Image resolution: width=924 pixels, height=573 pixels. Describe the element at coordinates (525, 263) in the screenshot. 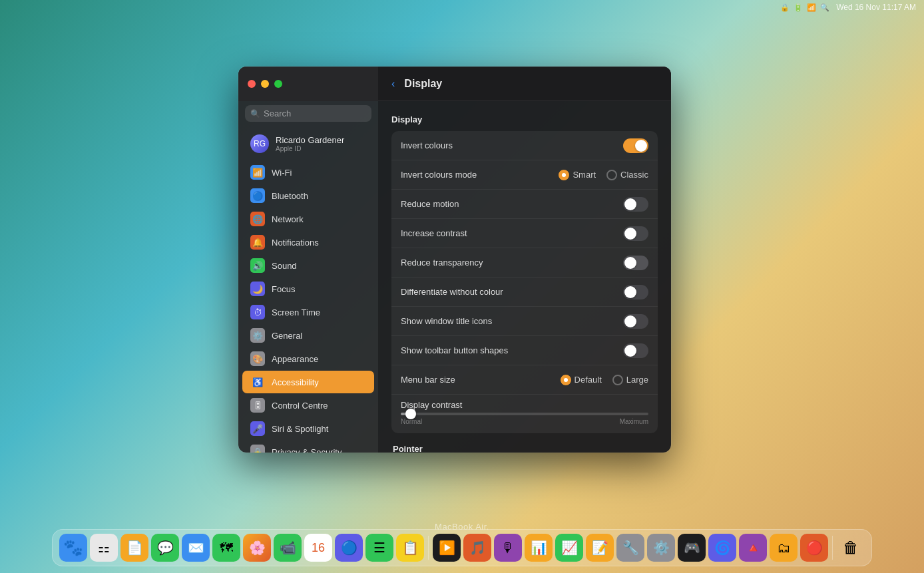

I see `reduce-transparency-row: Reduce transparency` at that location.